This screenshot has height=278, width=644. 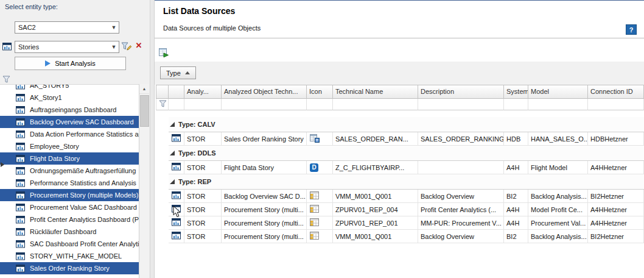 I want to click on column-header-model: Model, so click(x=558, y=91).